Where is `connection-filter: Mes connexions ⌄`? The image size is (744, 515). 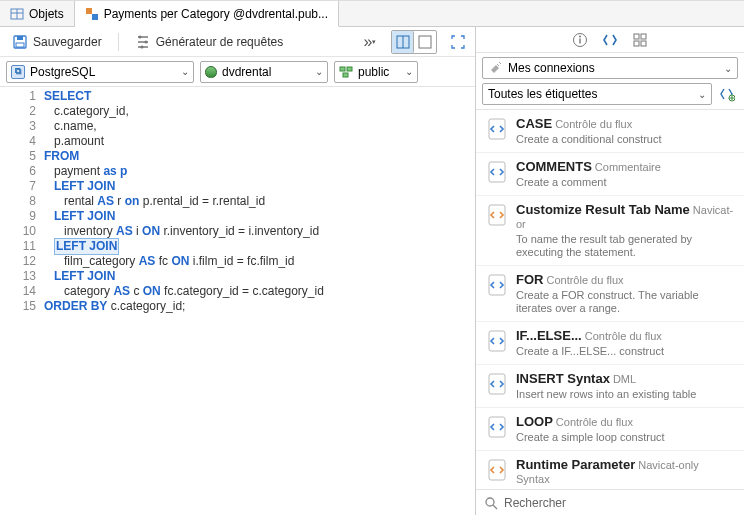 connection-filter: Mes connexions ⌄ is located at coordinates (610, 68).